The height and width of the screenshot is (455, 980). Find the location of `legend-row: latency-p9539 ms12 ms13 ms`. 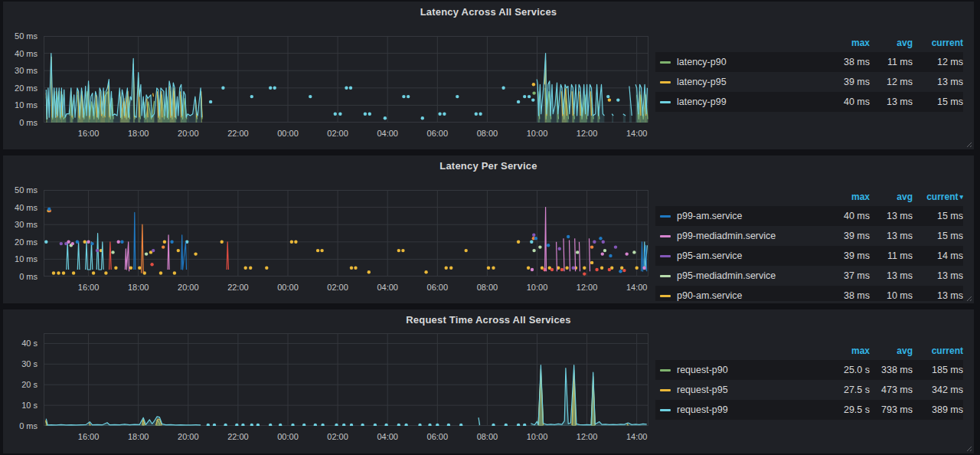

legend-row: latency-p9539 ms12 ms13 ms is located at coordinates (809, 82).